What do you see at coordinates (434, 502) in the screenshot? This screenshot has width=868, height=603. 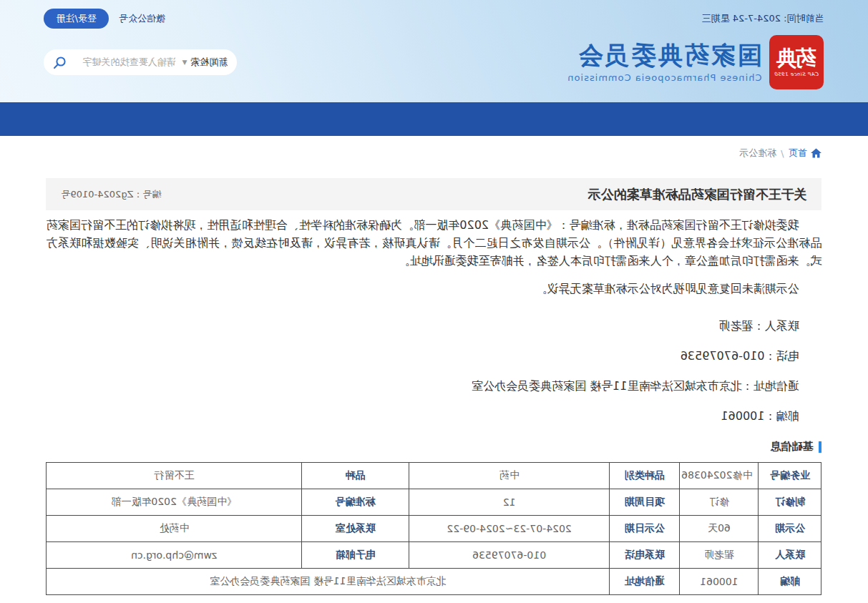 I see `table-row: 制修订修订项目周期12标准编号《中国药典》2020年版一部` at bounding box center [434, 502].